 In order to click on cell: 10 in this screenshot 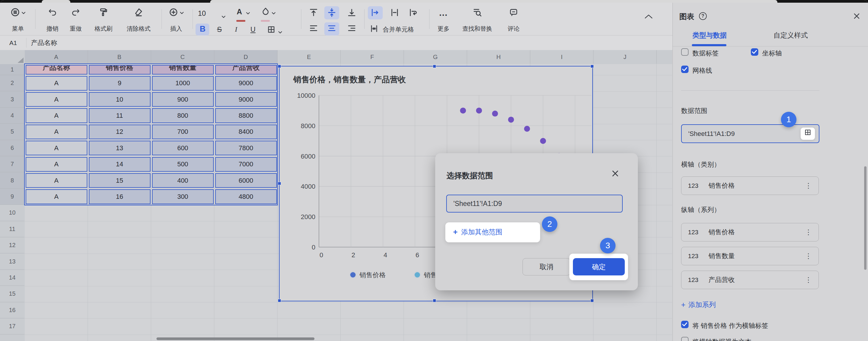, I will do `click(120, 99)`.